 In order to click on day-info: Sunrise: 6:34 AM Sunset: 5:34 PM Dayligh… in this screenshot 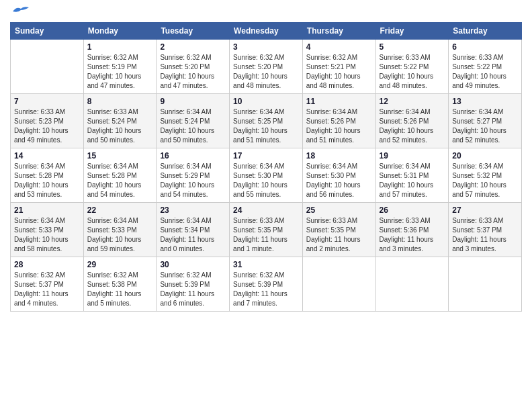, I will do `click(193, 235)`.